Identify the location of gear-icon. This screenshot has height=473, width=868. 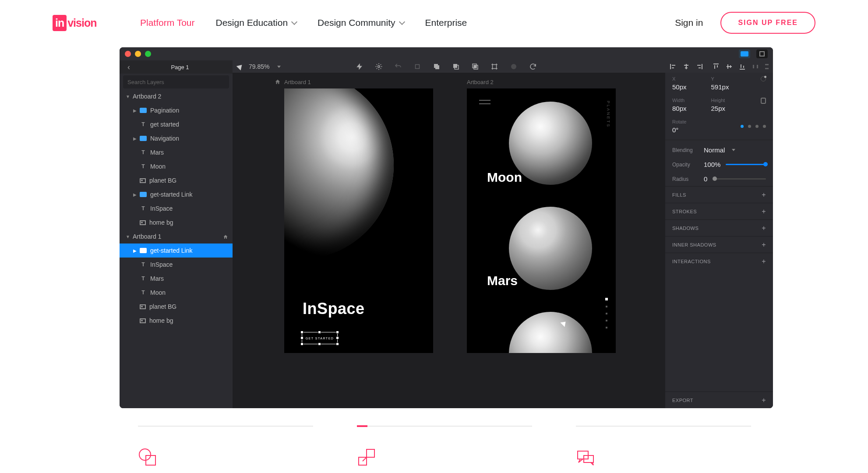
(379, 67).